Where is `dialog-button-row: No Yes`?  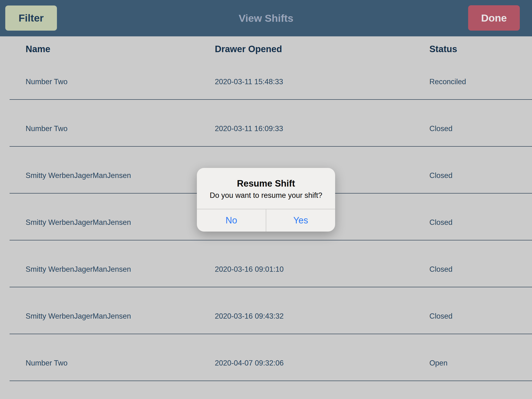 dialog-button-row: No Yes is located at coordinates (266, 220).